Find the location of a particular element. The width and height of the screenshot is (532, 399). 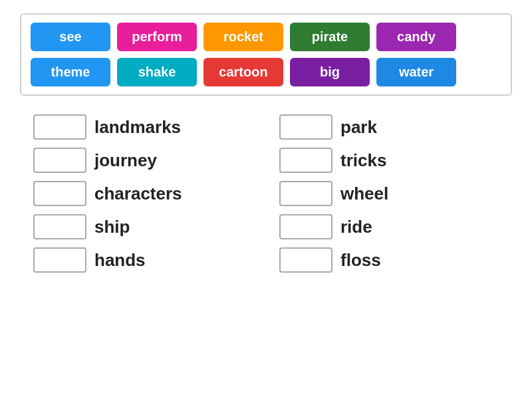

match-label-ride: ride is located at coordinates (356, 227).